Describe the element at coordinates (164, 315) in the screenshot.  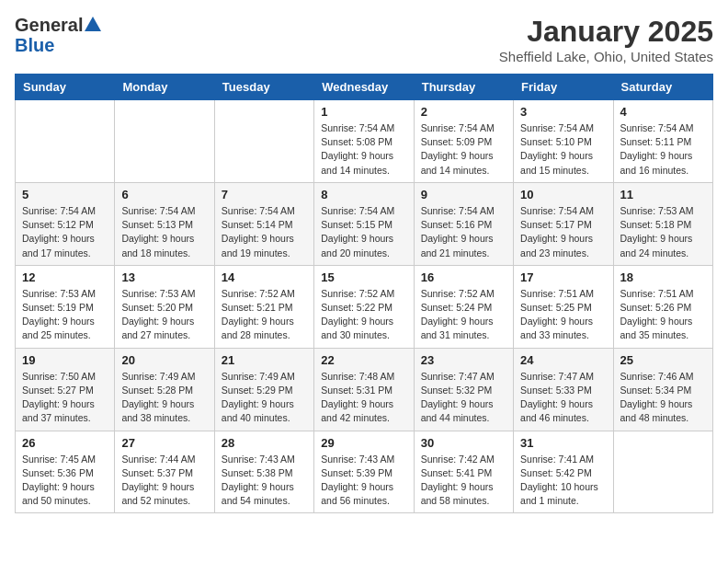
I see `day-info: Sunrise: 7:53 AM Sunset: 5:20 PM Dayligh…` at that location.